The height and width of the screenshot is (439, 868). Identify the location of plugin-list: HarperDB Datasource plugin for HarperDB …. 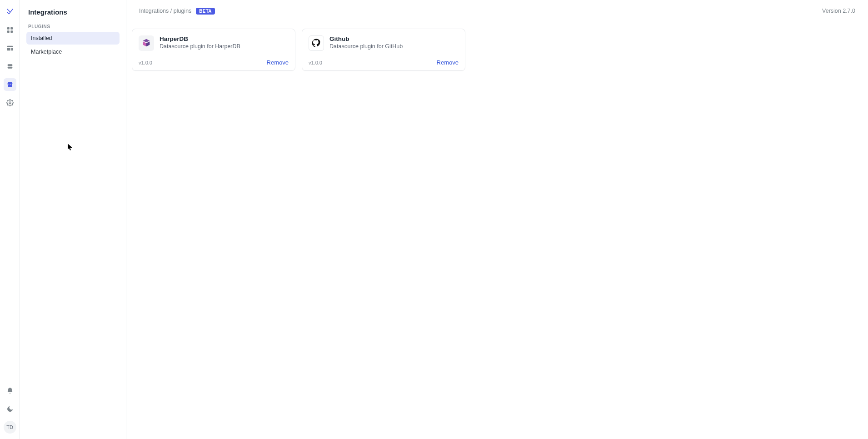
(497, 50).